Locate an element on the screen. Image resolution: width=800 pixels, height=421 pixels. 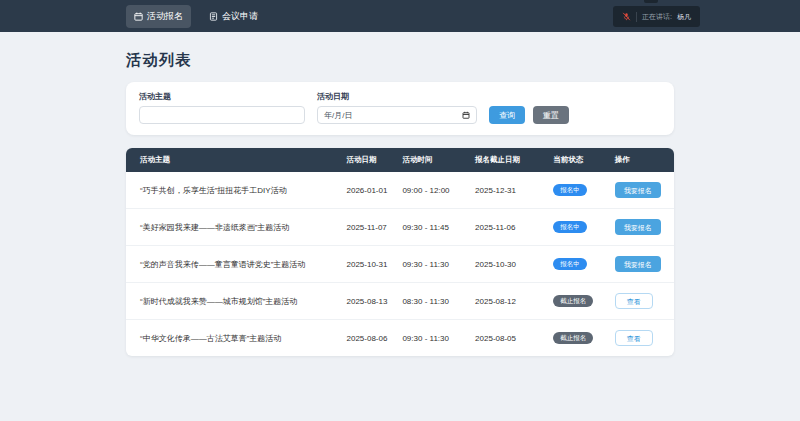
query-button: 查询 is located at coordinates (507, 115).